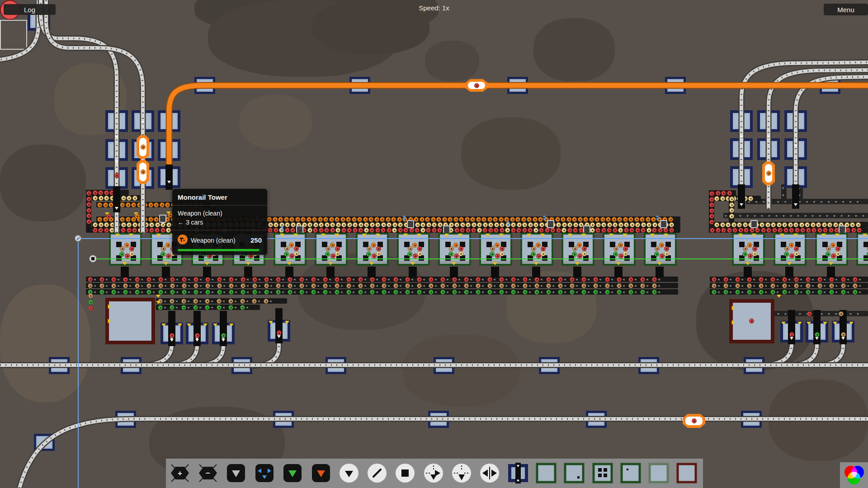  Describe the element at coordinates (546, 473) in the screenshot. I see `depot-plain-button` at that location.